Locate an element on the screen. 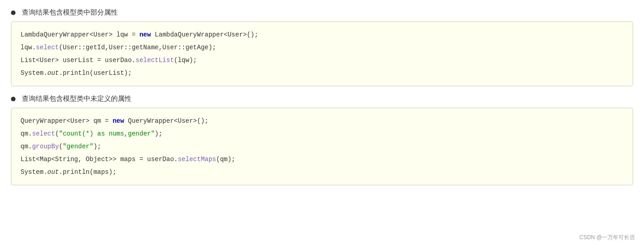  code-line: QueryWrapper<User> qm = new QueryWrapper… is located at coordinates (322, 121).